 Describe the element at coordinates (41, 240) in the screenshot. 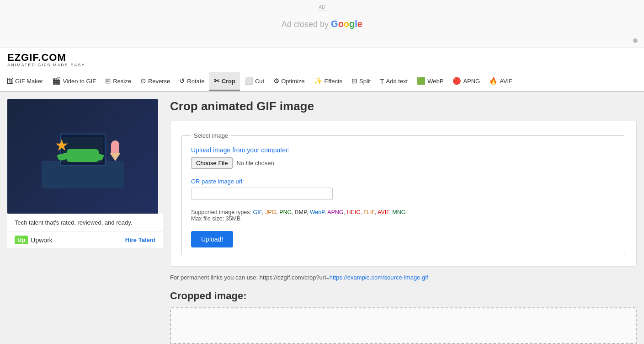

I see `upwork-brand-text: Upwork` at that location.